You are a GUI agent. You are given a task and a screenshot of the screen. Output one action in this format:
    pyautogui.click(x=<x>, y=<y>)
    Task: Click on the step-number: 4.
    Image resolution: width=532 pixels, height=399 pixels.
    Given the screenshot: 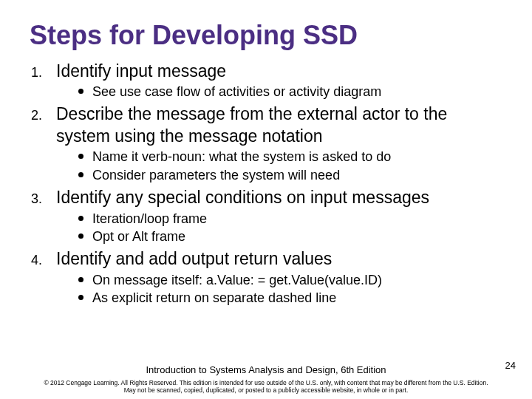 What is the action you would take?
    pyautogui.click(x=43, y=279)
    